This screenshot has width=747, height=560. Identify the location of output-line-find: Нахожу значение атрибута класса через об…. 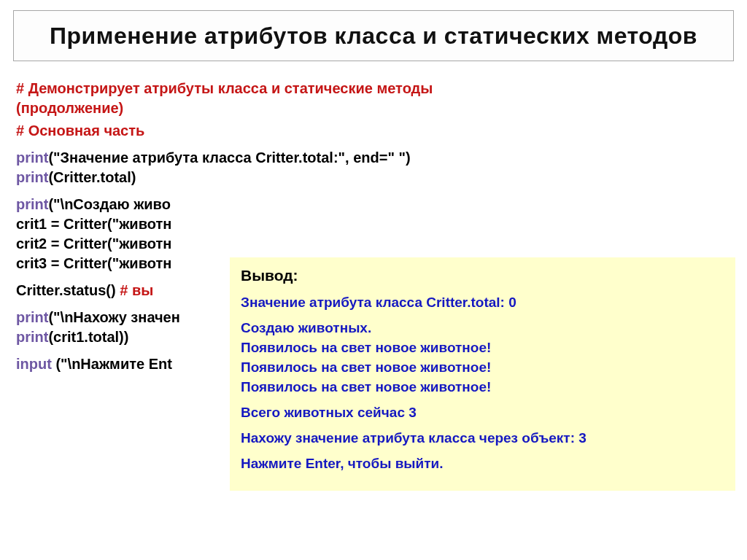
(483, 438).